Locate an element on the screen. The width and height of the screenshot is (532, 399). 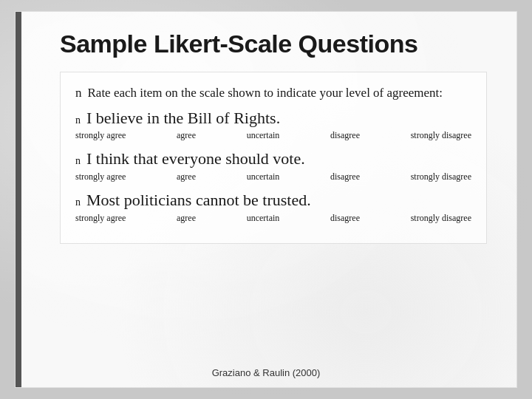
scale-strongly-disagree-2: strongly disagree is located at coordinates (441, 177).